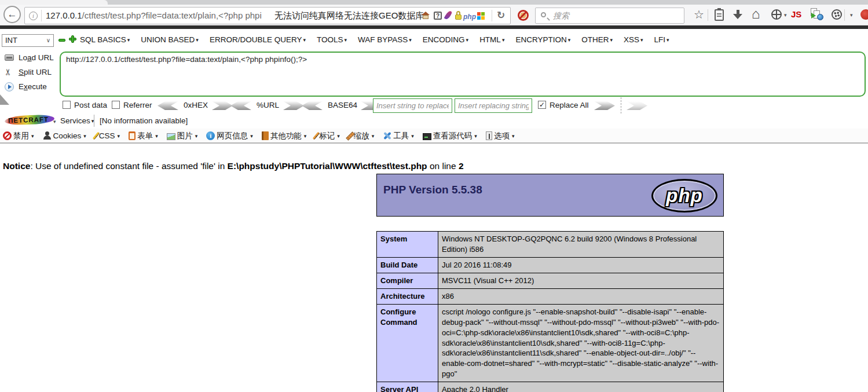  What do you see at coordinates (211, 135) in the screenshot?
I see `info-circle-icon: i` at bounding box center [211, 135].